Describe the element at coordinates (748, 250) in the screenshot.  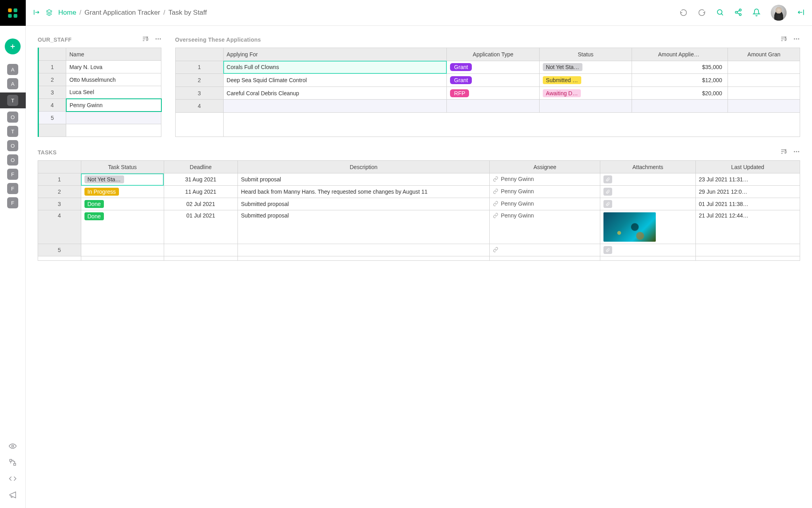
I see `tasks-updated-cell` at that location.